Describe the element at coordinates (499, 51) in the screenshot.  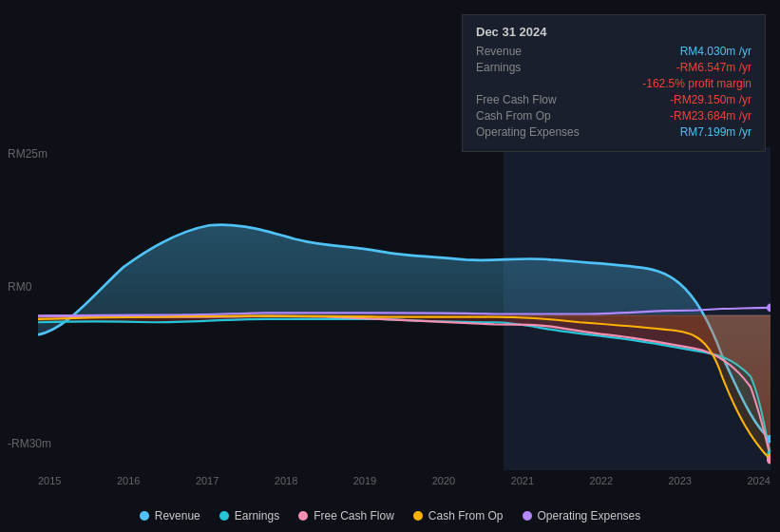
I see `tooltip-revenue-label: Revenue` at that location.